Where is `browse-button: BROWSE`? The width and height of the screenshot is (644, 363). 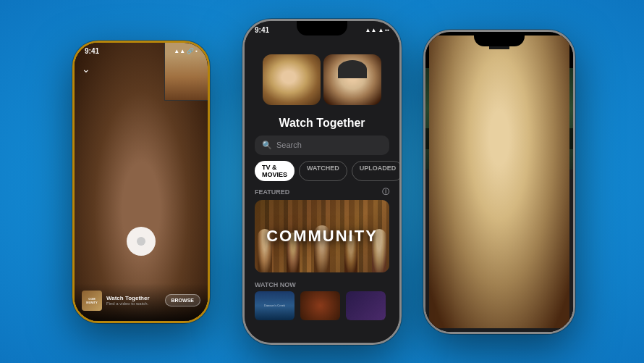
browse-button: BROWSE is located at coordinates (183, 300).